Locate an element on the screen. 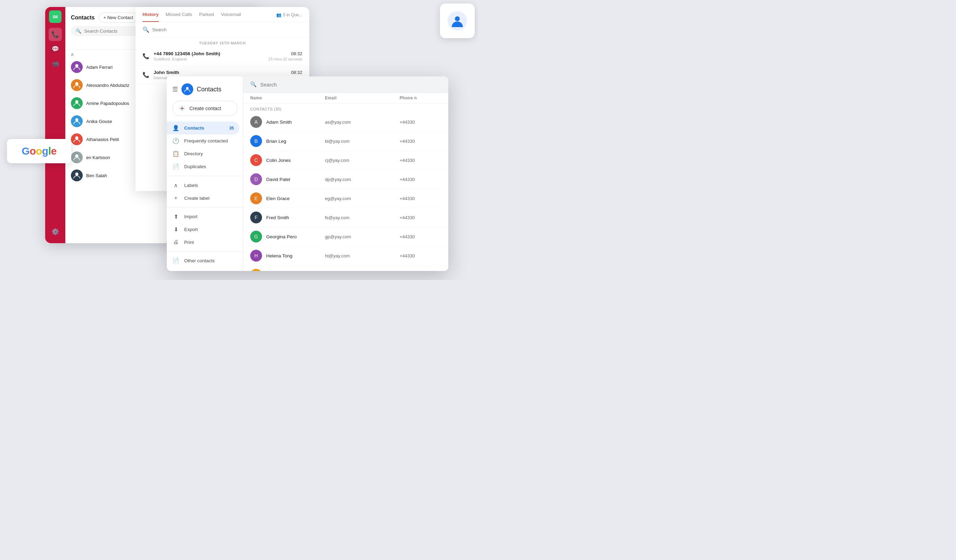 The image size is (956, 560). sidebar-item-video: 📹 is located at coordinates (55, 64).